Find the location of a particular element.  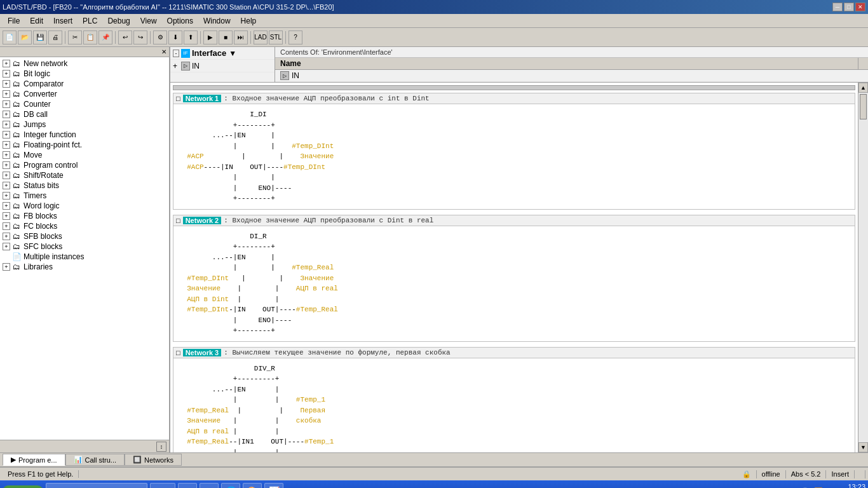

tree-item-fb-blocks: + 🗂 FB blocks is located at coordinates (85, 216).